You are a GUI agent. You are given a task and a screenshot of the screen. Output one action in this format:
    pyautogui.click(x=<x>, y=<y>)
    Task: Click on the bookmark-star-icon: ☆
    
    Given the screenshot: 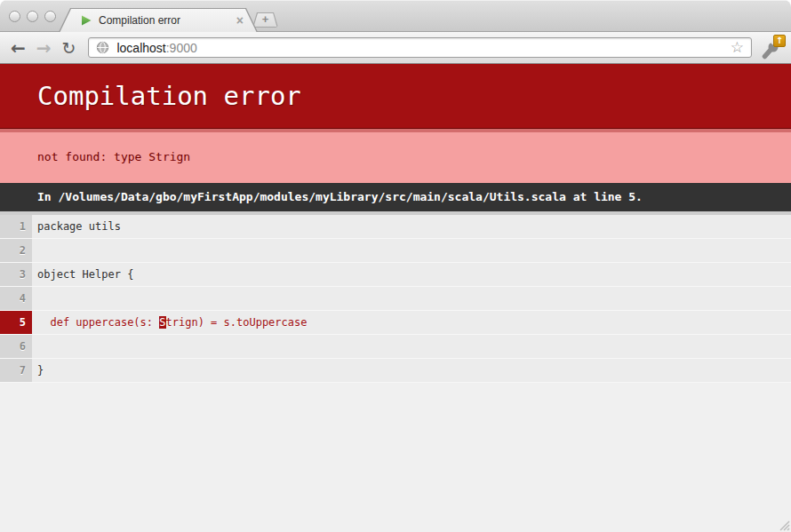 What is the action you would take?
    pyautogui.click(x=738, y=48)
    